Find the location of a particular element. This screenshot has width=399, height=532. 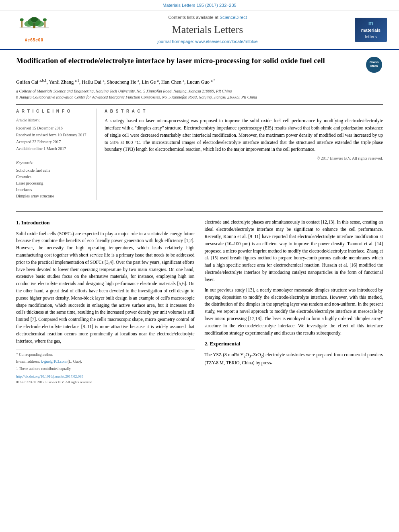

footnote-equal-contrib: 1 These authors contributed equally. is located at coordinates (105, 369).